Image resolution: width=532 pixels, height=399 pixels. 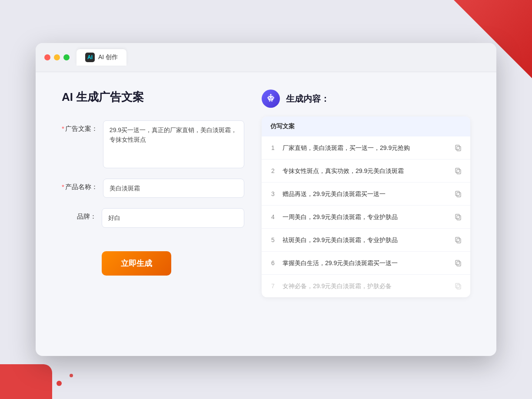 I want to click on table-header: 仿写文案, so click(x=366, y=126).